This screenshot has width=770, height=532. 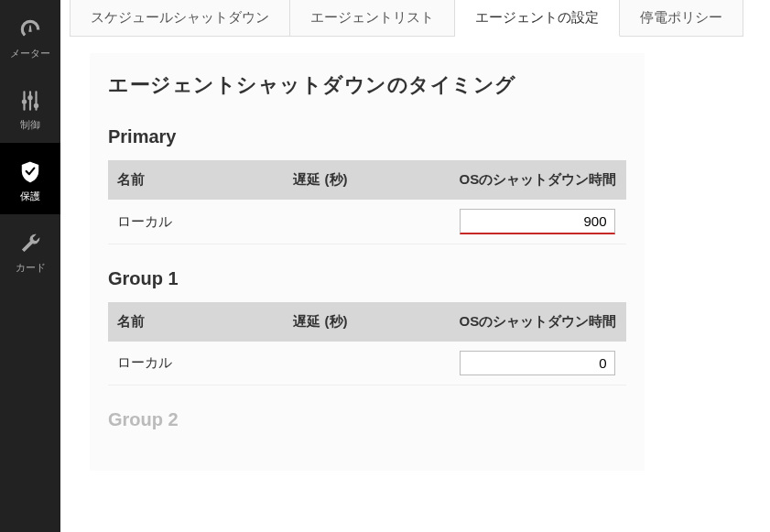 I want to click on sidebar-item-label: カード, so click(x=31, y=267).